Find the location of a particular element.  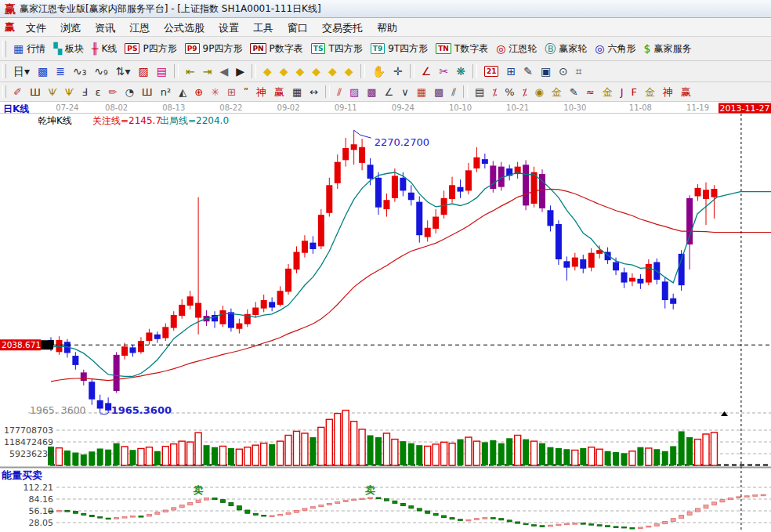

pattern-red-button: ▨ is located at coordinates (143, 71).